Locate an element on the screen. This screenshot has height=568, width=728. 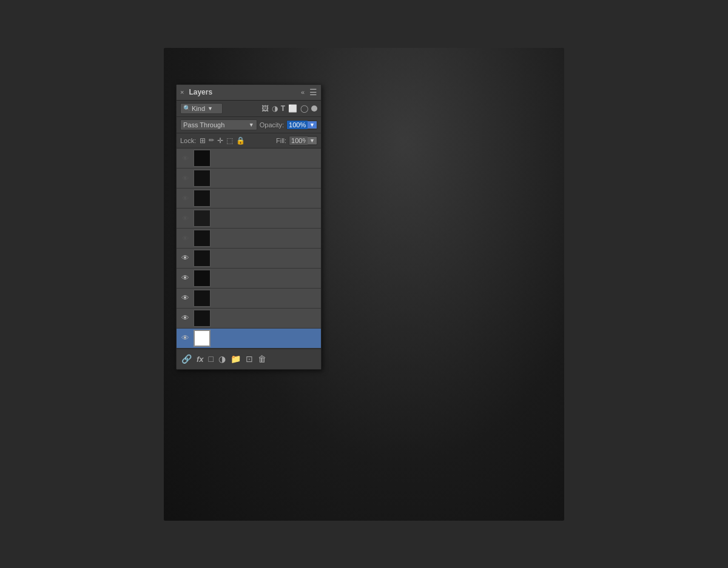
opacity-dropdown-arrow: ▼ is located at coordinates (312, 125).